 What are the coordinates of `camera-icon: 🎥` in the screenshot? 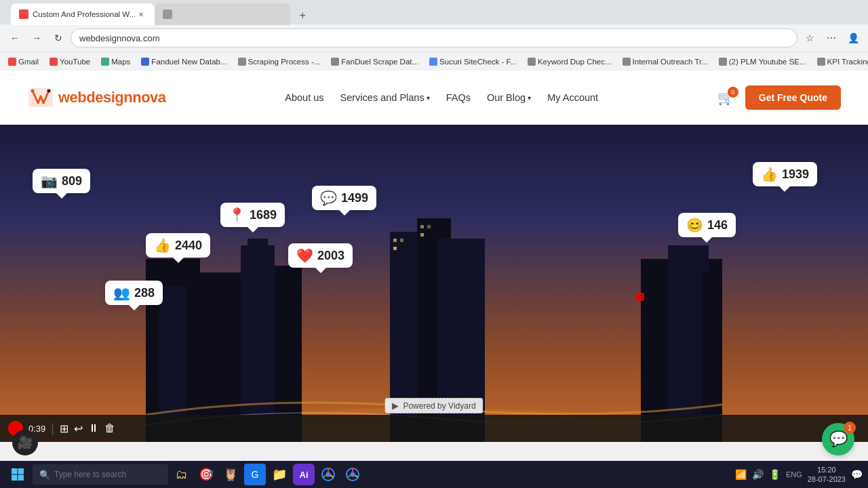 It's located at (25, 443).